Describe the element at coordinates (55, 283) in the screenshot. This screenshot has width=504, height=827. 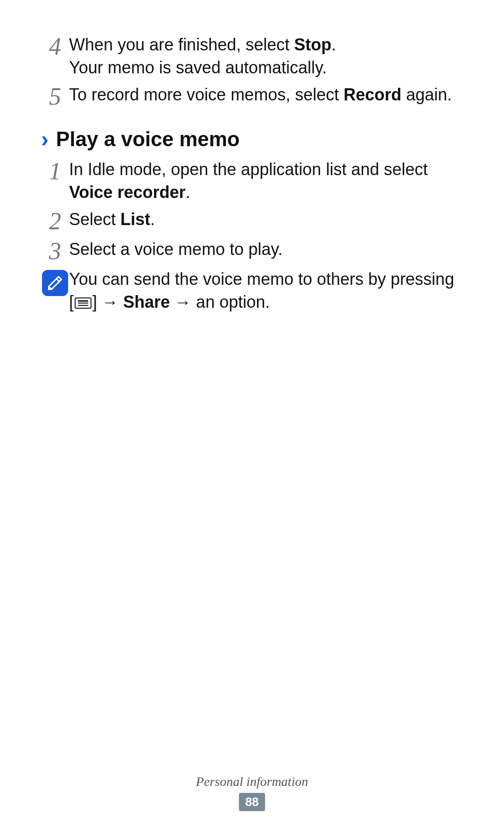
I see `note-icon` at that location.